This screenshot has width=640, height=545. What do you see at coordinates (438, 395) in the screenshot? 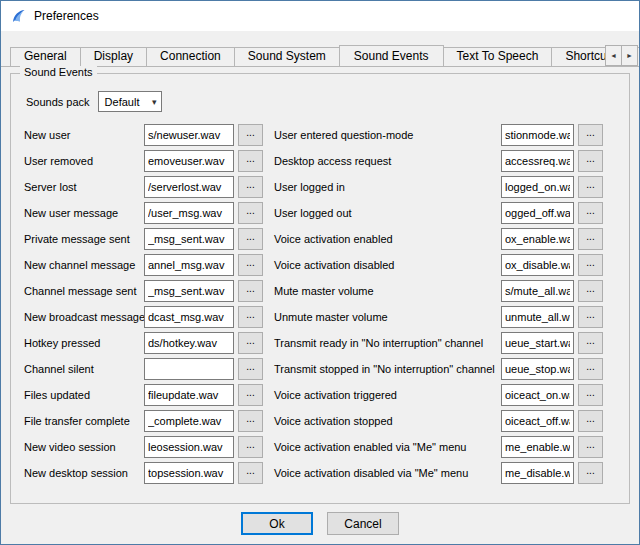
I see `sound-event-row: Voice activation triggered ...` at bounding box center [438, 395].